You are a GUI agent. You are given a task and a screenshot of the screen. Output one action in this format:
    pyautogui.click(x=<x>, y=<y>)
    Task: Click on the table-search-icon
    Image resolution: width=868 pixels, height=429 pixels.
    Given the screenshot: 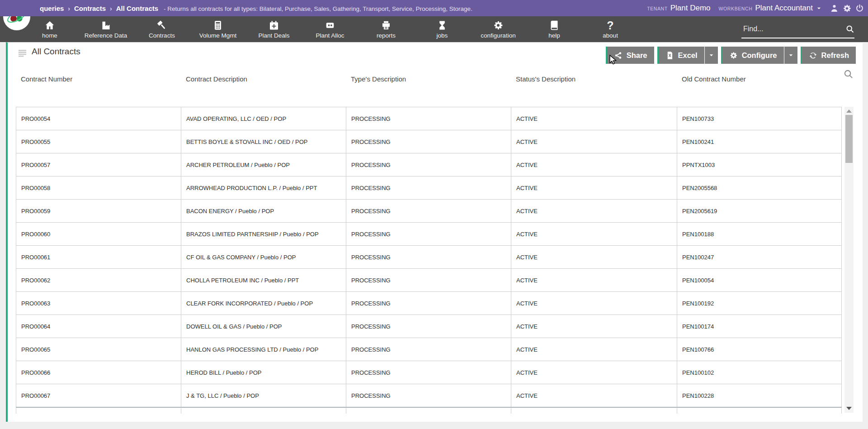 What is the action you would take?
    pyautogui.click(x=848, y=74)
    